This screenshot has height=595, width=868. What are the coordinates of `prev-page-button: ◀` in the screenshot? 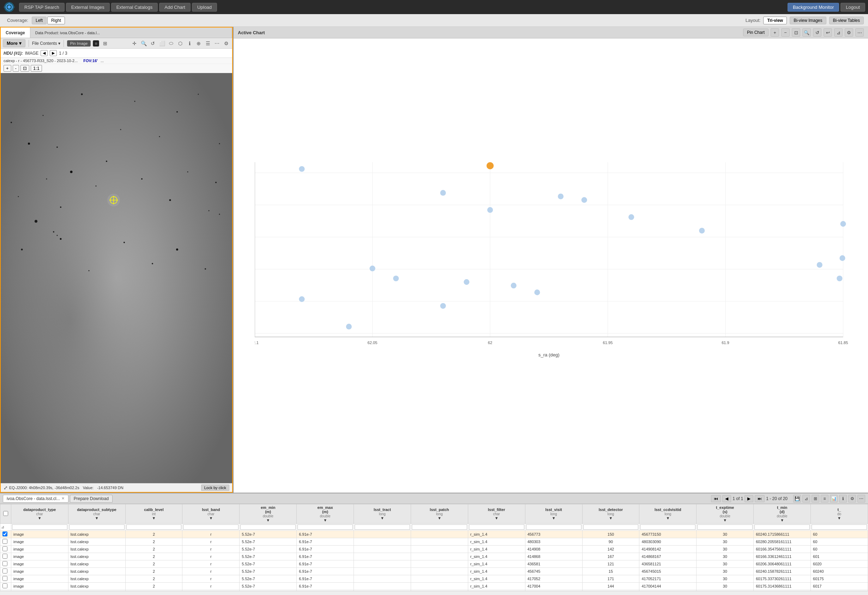 It's located at (727, 499).